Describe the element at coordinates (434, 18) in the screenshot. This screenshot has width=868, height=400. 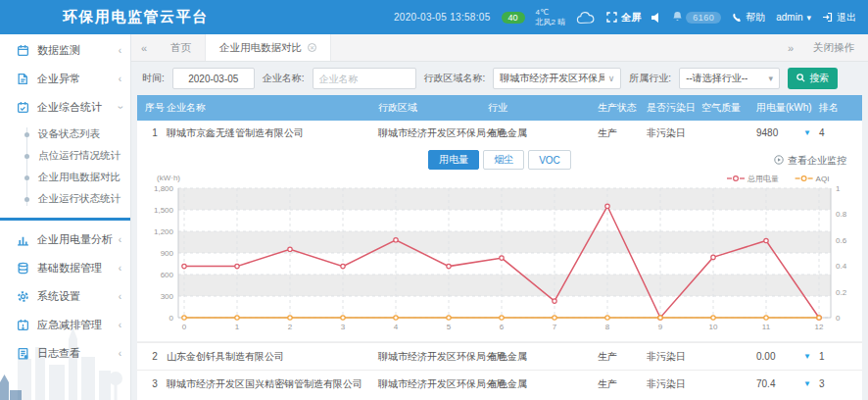
I see `top-header: 环保用电监管云平台 2020-03-05 13:58:05 40 4℃ 北风2 …` at that location.